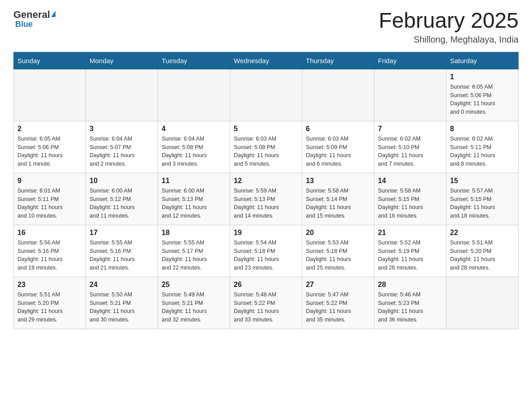  What do you see at coordinates (122, 129) in the screenshot?
I see `day-number: 3` at bounding box center [122, 129].